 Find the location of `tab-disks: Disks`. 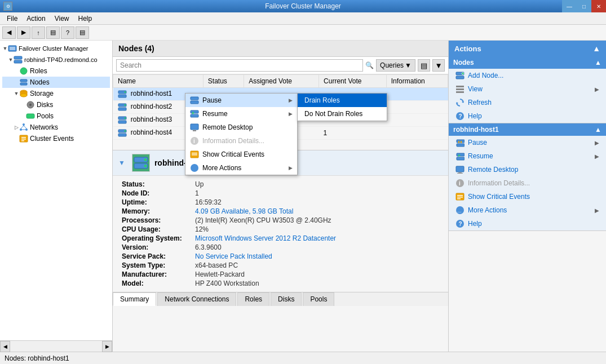

tab-disks: Disks is located at coordinates (286, 299).